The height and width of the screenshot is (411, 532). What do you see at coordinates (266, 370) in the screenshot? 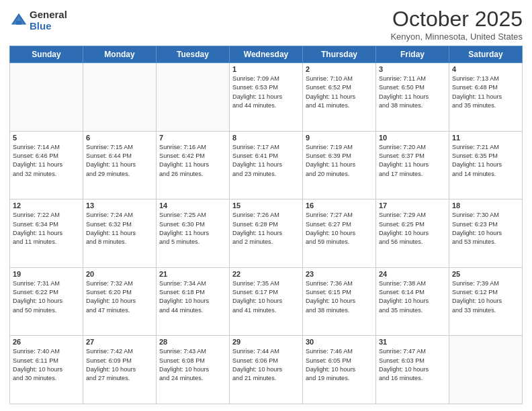
I see `calendar-cell: 29Sunrise: 7:44 AM Sunset: 6:06 PM Dayli…` at bounding box center [266, 370].